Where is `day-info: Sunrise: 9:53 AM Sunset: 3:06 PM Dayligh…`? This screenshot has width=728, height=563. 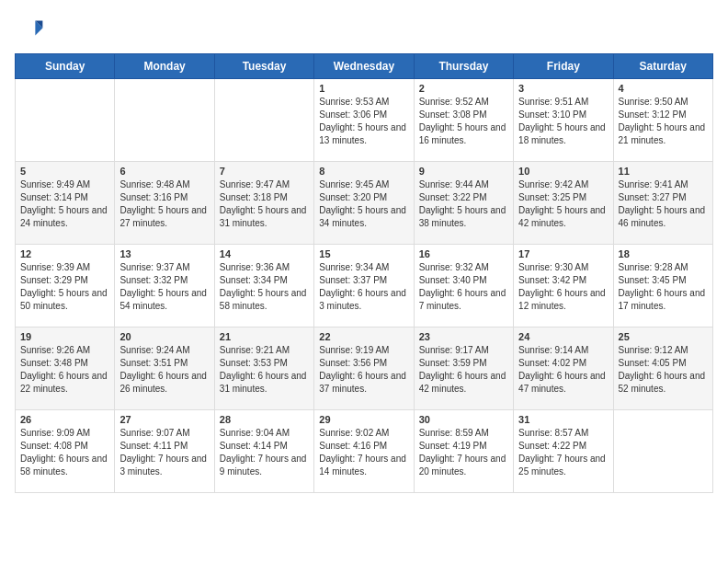
day-info: Sunrise: 9:53 AM Sunset: 3:06 PM Dayligh… is located at coordinates (364, 121).